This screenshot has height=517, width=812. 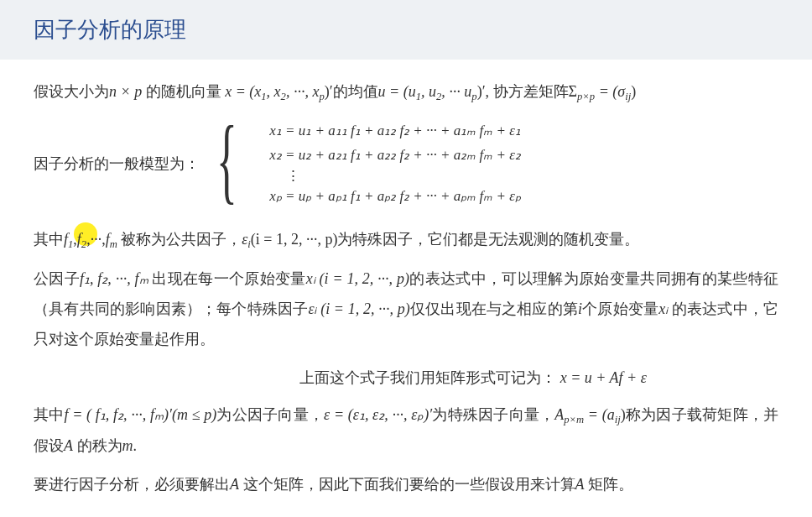 I want to click on math-xi2: xᵢ, so click(x=663, y=309).